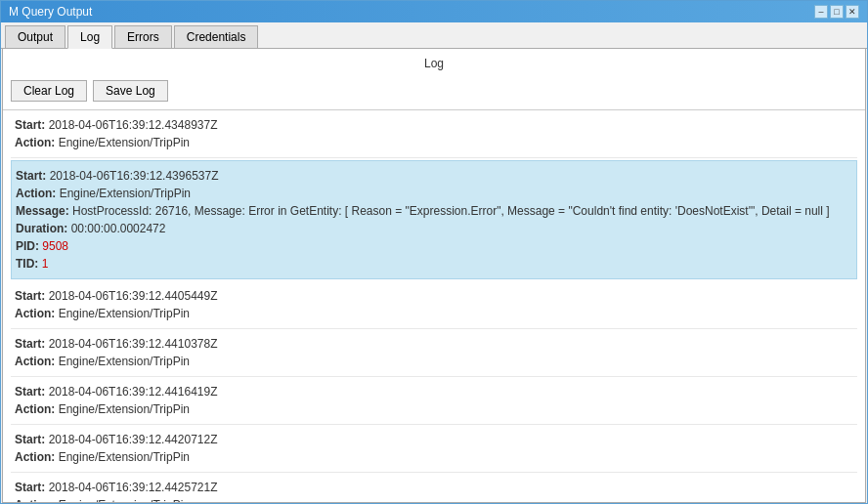  Describe the element at coordinates (434, 449) in the screenshot. I see `log-entry: Start: 2018-04-06T16:39:12.4420712ZActio…` at that location.